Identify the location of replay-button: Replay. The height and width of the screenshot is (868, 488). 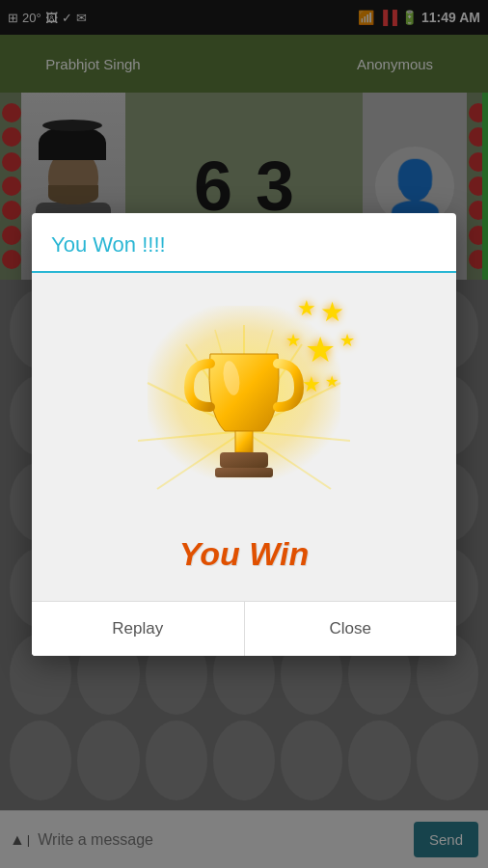
(138, 629).